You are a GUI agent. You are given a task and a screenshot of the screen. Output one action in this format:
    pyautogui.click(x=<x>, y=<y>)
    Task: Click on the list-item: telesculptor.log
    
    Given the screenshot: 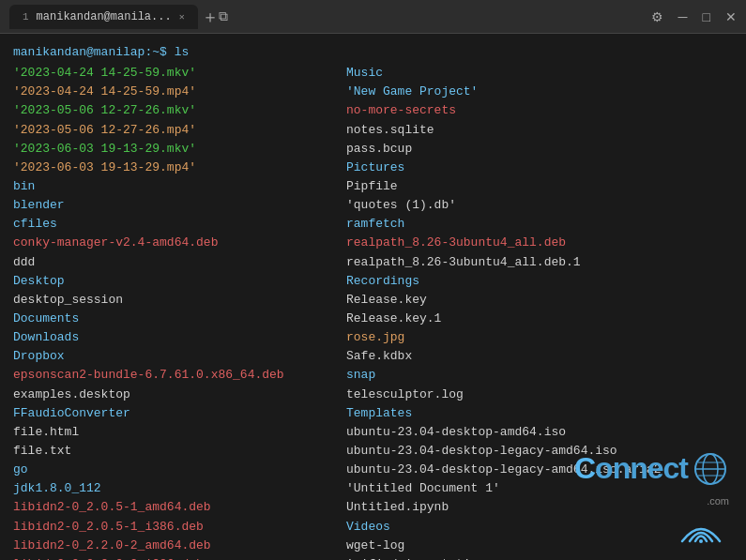 What is the action you would take?
    pyautogui.click(x=540, y=395)
    